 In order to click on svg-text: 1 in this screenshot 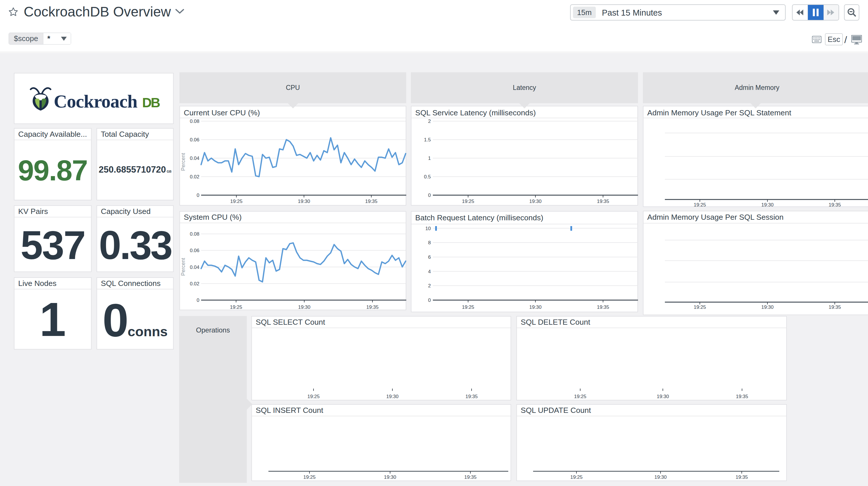, I will do `click(430, 158)`.